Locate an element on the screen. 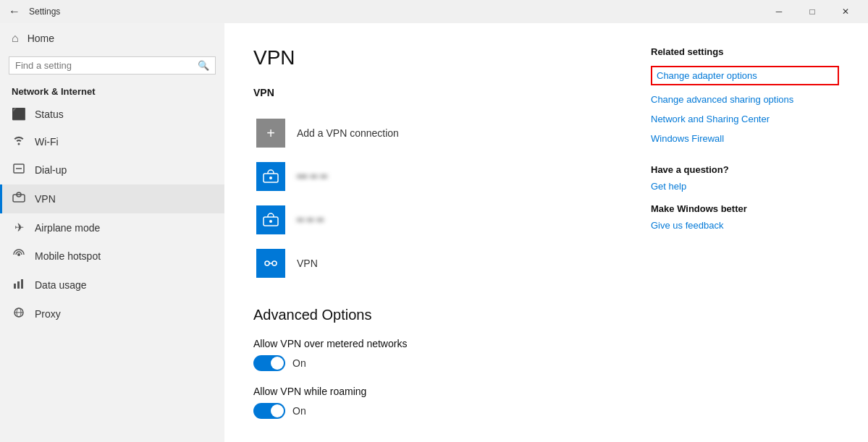 Image resolution: width=868 pixels, height=442 pixels. advanced-options-section: Advanced Options Allow VPN over metered … is located at coordinates (437, 363).